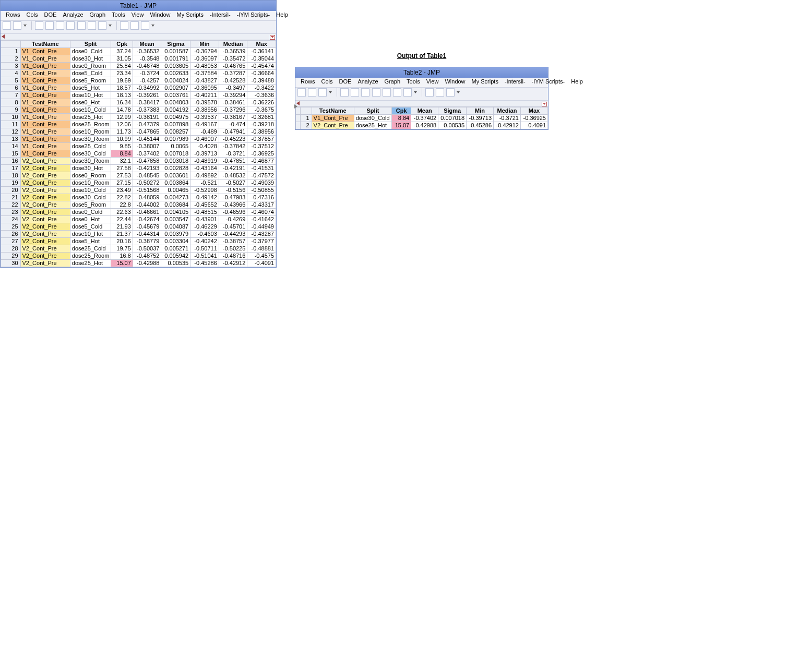  I want to click on cell: -0.37287, so click(233, 74).